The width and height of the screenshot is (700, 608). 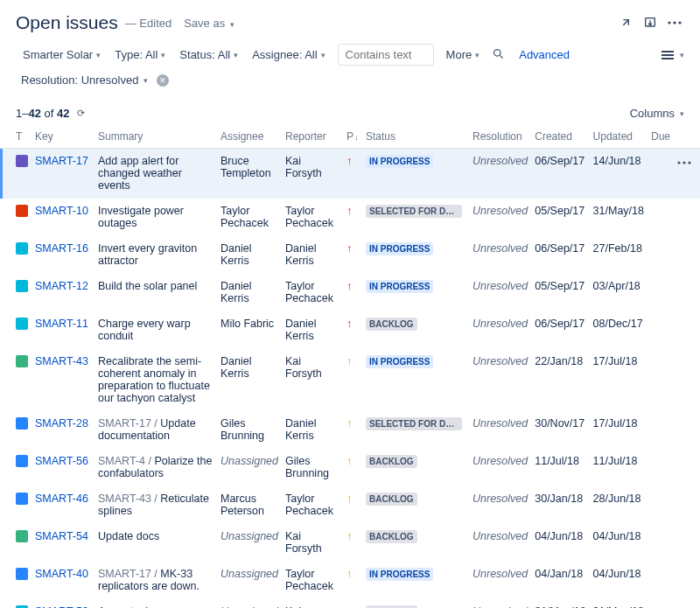 I want to click on col-summary: Summary, so click(x=156, y=136).